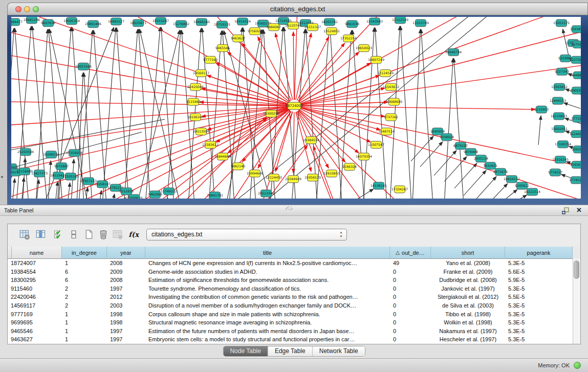  I want to click on table-row: 977716911998Corpus callosum shape and si…, so click(290, 314).